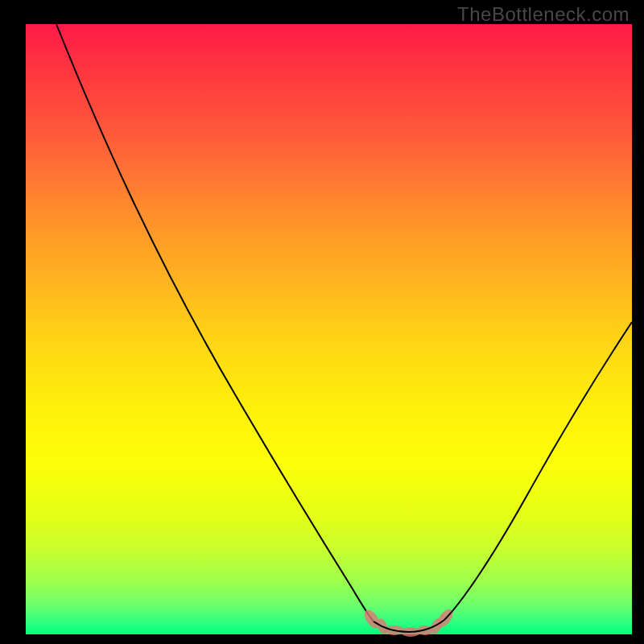 The height and width of the screenshot is (644, 644). I want to click on watermark-text: TheBottleneck.com, so click(543, 14).